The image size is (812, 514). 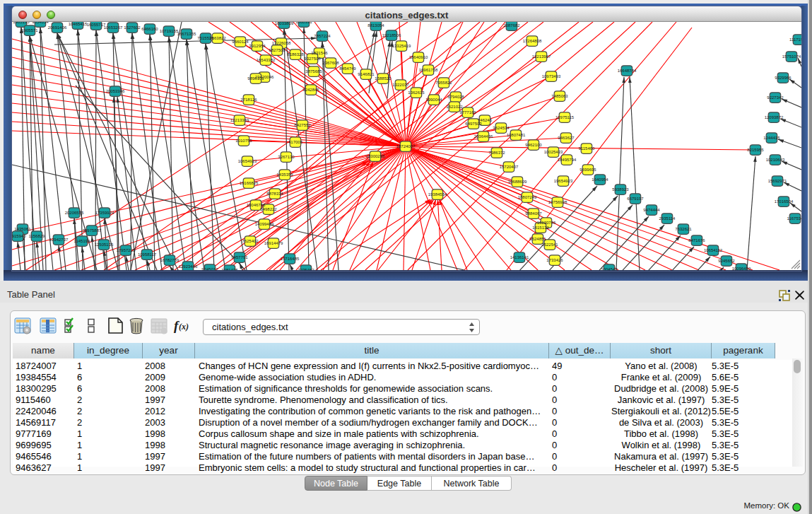 I want to click on svg-text: 17957225, so click(x=126, y=250).